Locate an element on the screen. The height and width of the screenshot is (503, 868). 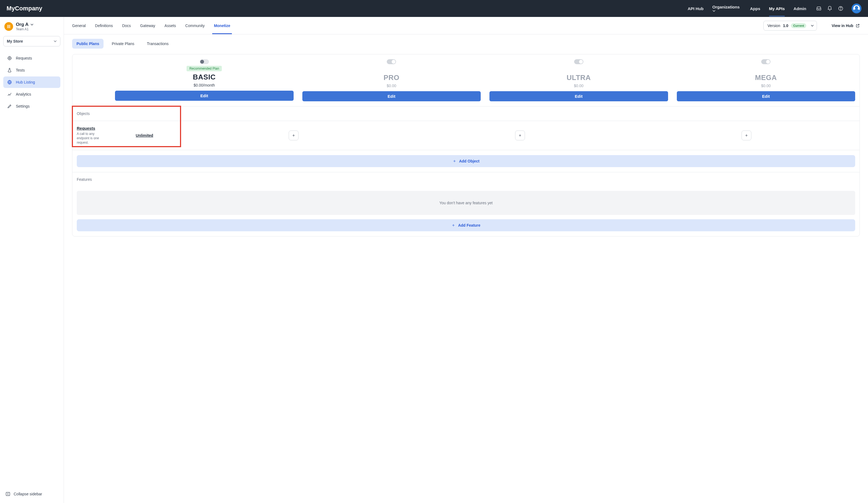
inbox-icon is located at coordinates (819, 9).